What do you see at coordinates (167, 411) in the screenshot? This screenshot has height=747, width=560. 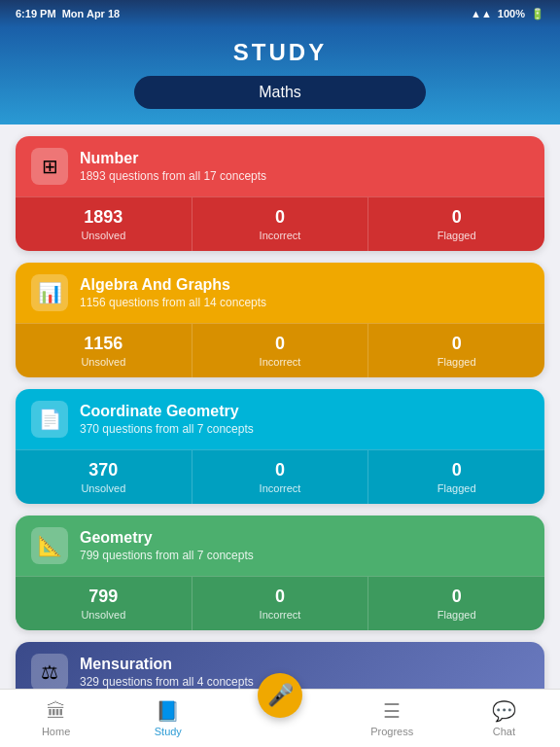 I see `card-title-coordinate: Coordinate Geometry` at bounding box center [167, 411].